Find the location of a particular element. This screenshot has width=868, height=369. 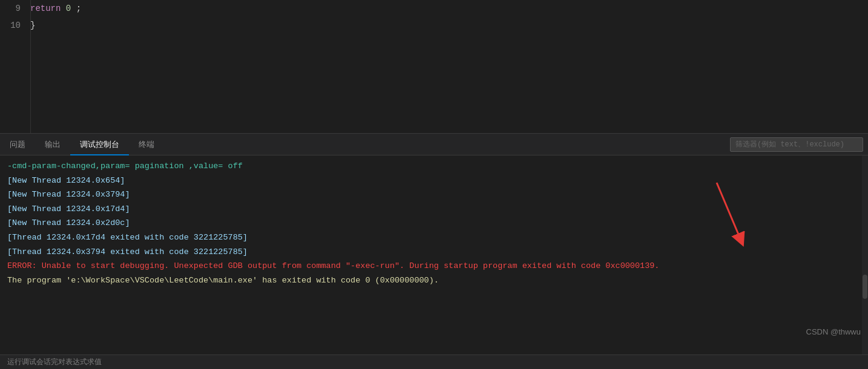

tab-output: 输出 is located at coordinates (53, 145).